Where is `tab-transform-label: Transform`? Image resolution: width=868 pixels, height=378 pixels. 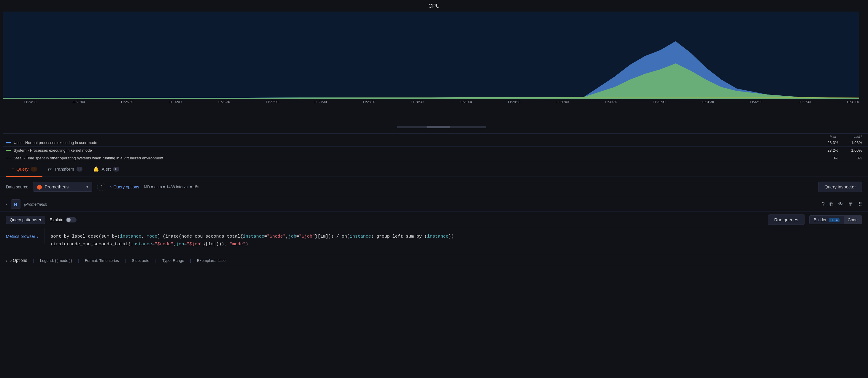 tab-transform-label: Transform is located at coordinates (64, 169).